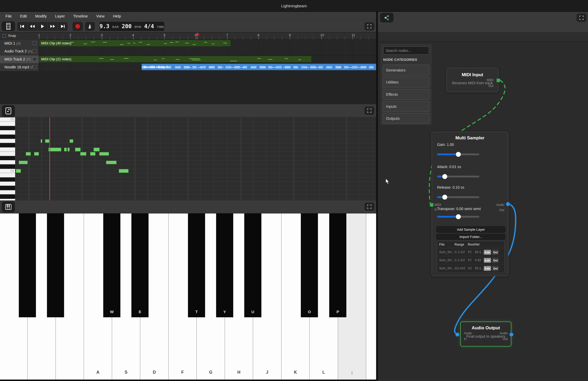  Describe the element at coordinates (8, 111) in the screenshot. I see `piano-roll-layout-button` at that location.